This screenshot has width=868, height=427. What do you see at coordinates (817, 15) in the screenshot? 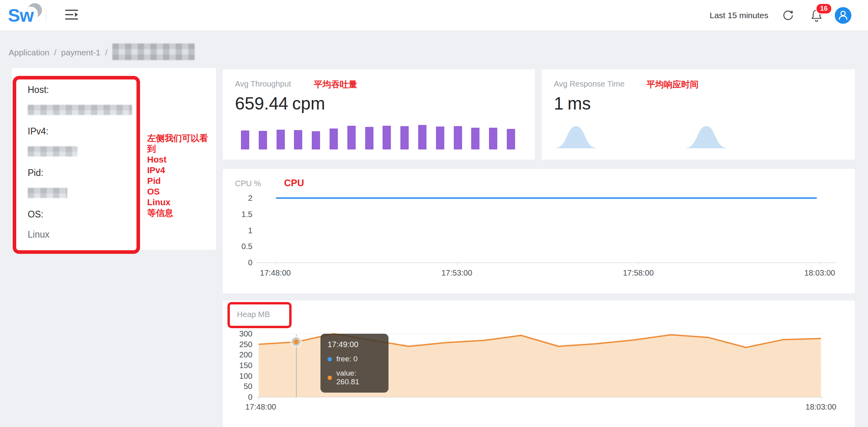
I see `notification-bell: 16` at bounding box center [817, 15].